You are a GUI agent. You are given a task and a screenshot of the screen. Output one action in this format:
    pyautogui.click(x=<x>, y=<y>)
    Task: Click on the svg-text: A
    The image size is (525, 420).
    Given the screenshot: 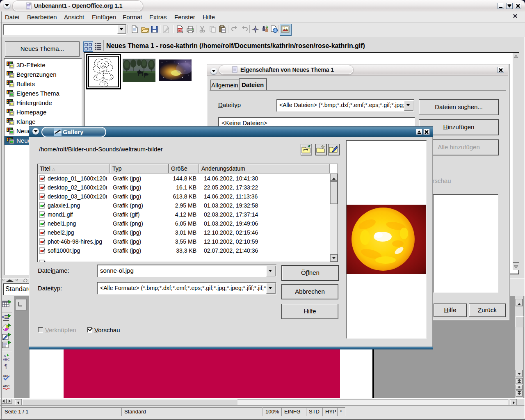 What is the action you would take?
    pyautogui.click(x=5, y=356)
    